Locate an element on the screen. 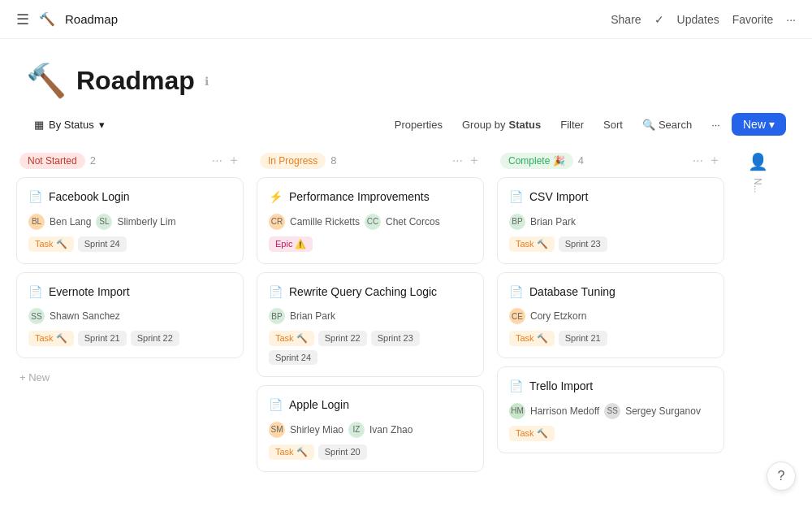 Image resolution: width=812 pixels, height=507 pixels. toolbar-left: ▦ By Status ▾ is located at coordinates (70, 125).